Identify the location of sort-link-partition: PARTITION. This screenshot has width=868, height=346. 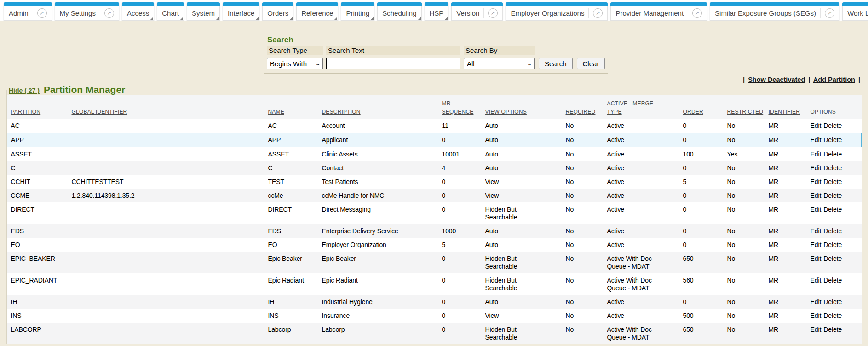
(26, 112).